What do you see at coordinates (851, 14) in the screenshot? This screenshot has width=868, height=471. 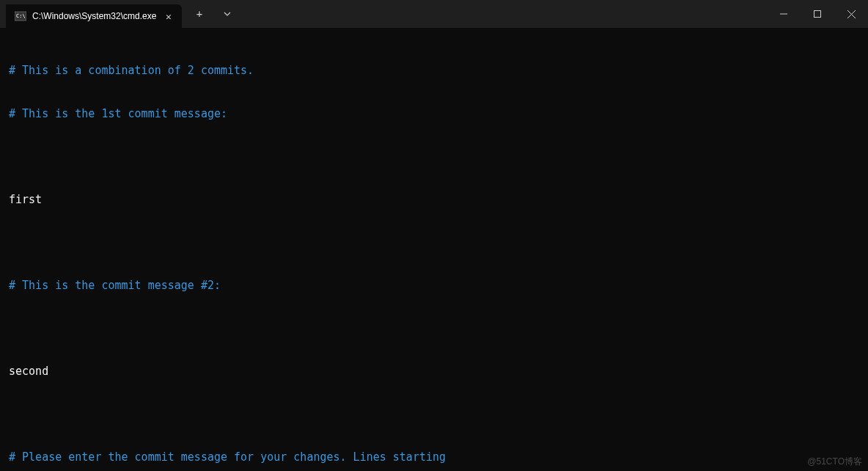 I see `close-window-button` at bounding box center [851, 14].